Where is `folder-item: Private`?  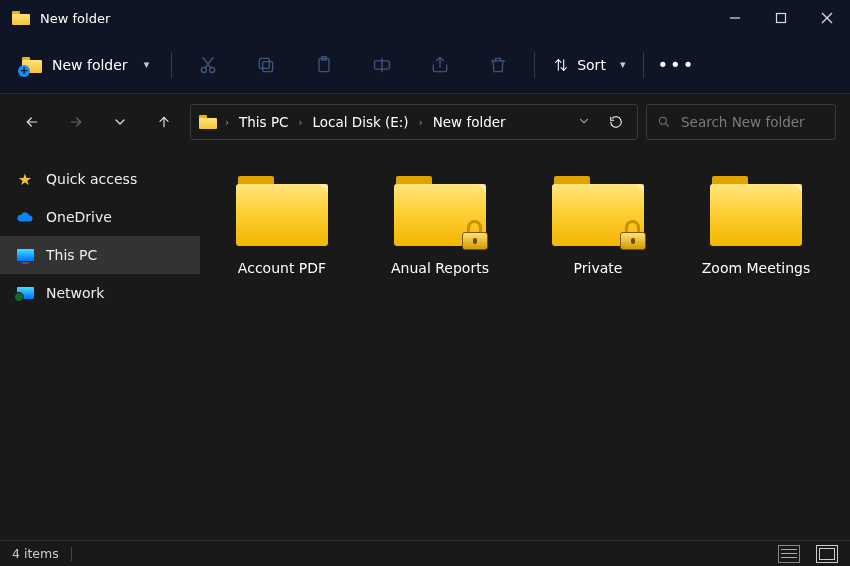 folder-item: Private is located at coordinates (598, 226).